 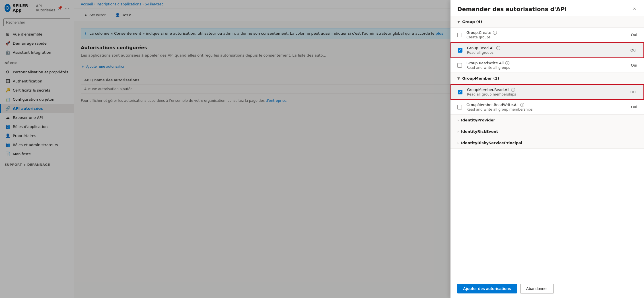 I want to click on cancel-button: Abandonner, so click(x=537, y=289).